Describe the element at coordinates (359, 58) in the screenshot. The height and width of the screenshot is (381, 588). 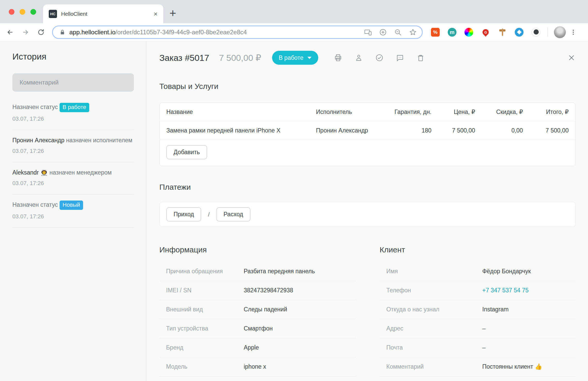
I see `assign-person-button` at that location.